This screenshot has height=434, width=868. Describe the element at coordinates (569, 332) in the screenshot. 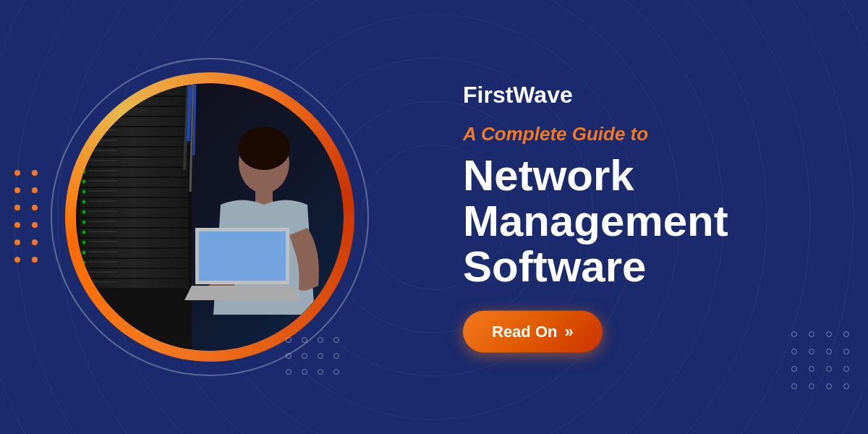

I see `cta-chevrons-icon: »` at that location.